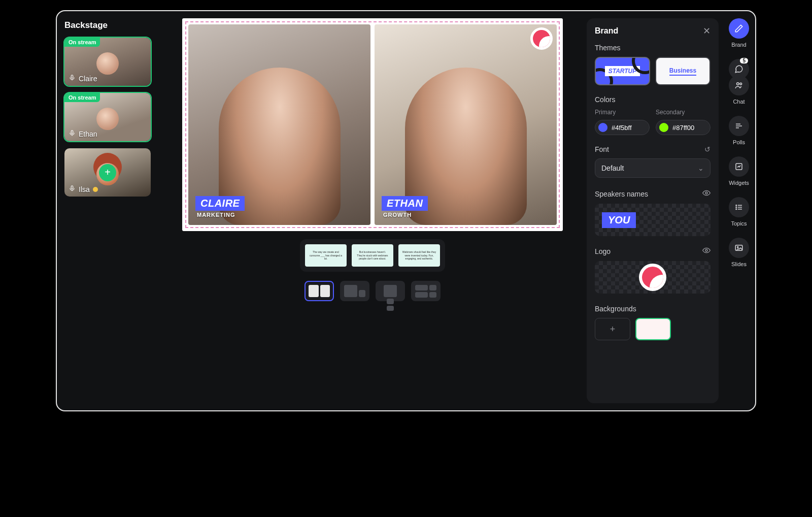 Image resolution: width=812 pixels, height=517 pixels. What do you see at coordinates (622, 71) in the screenshot?
I see `theme-startup: STARTUP` at bounding box center [622, 71].